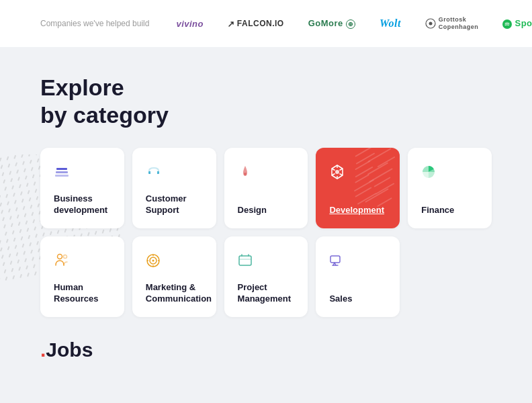 The width and height of the screenshot is (532, 403). What do you see at coordinates (266, 261) in the screenshot?
I see `project-icon` at bounding box center [266, 261].